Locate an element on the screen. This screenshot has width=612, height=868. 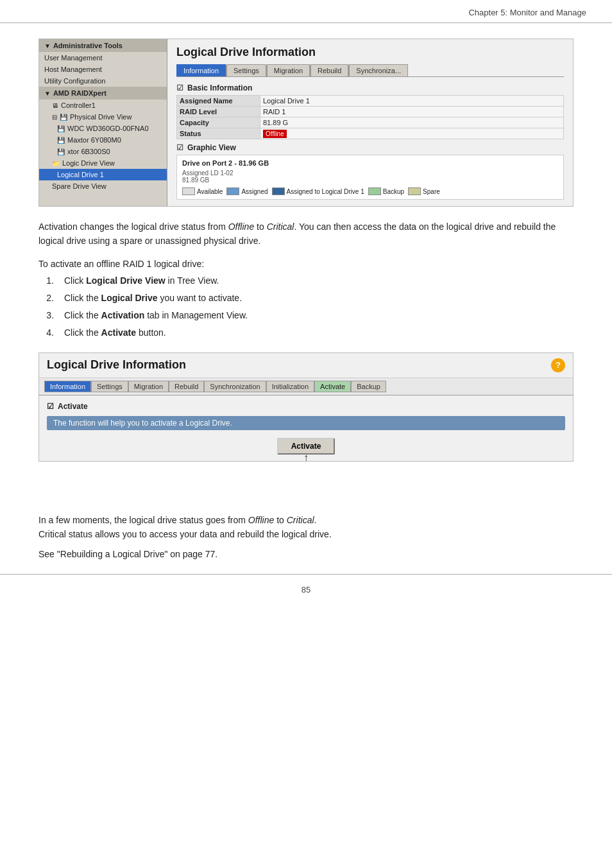
host-management-label: Host Management is located at coordinates (73, 69).